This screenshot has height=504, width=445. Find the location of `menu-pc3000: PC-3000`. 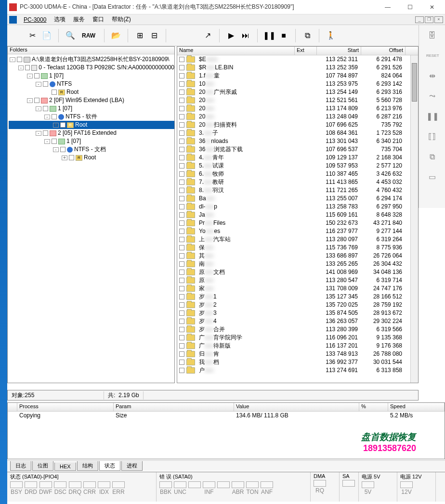

menu-pc3000: PC-3000 is located at coordinates (35, 20).